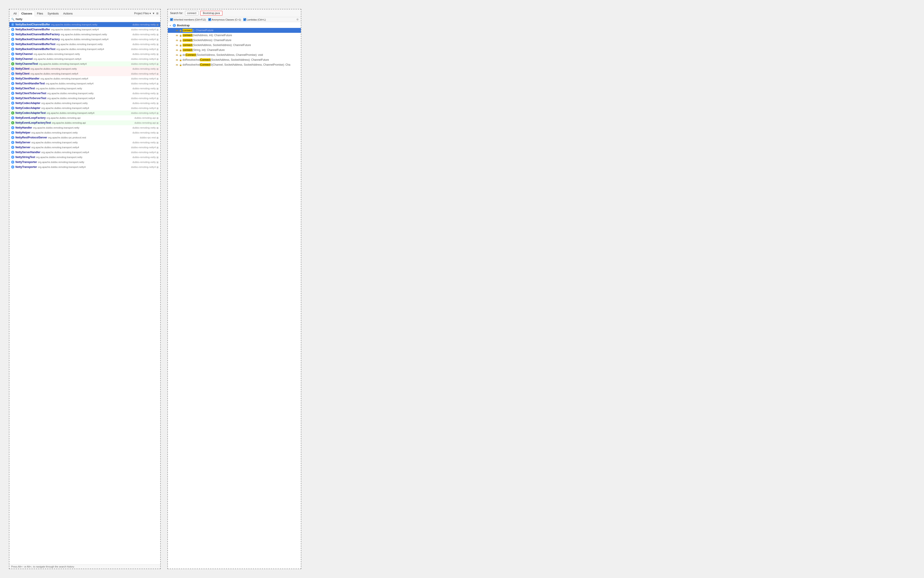  I want to click on gear-icon: ⚙, so click(297, 19).